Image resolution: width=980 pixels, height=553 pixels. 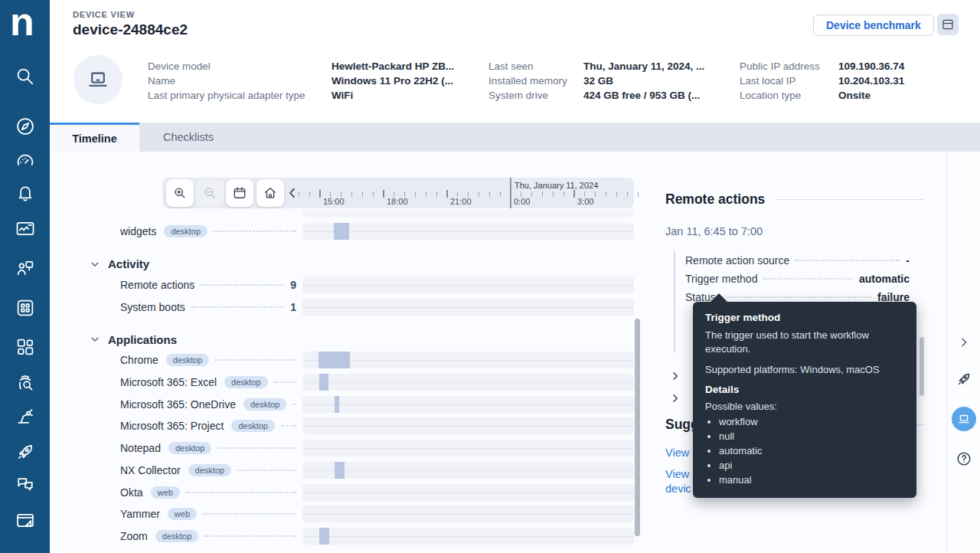 What do you see at coordinates (210, 193) in the screenshot?
I see `zoom-out-button` at bounding box center [210, 193].